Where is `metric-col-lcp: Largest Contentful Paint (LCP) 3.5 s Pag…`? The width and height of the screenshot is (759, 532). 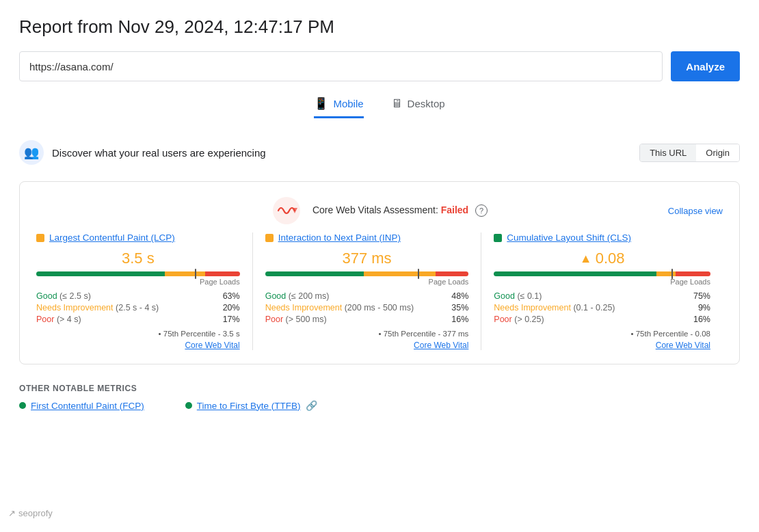
metric-col-lcp: Largest Contentful Paint (LCP) 3.5 s Pag… is located at coordinates (145, 291).